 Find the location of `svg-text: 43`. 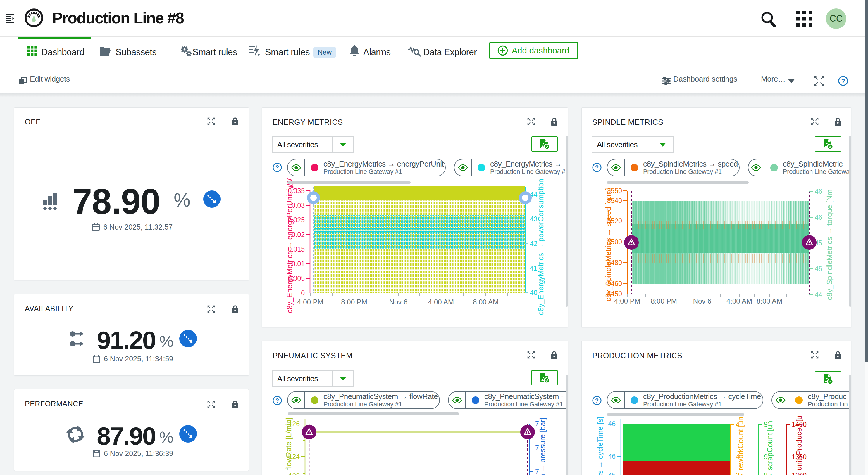

svg-text: 43 is located at coordinates (534, 219).